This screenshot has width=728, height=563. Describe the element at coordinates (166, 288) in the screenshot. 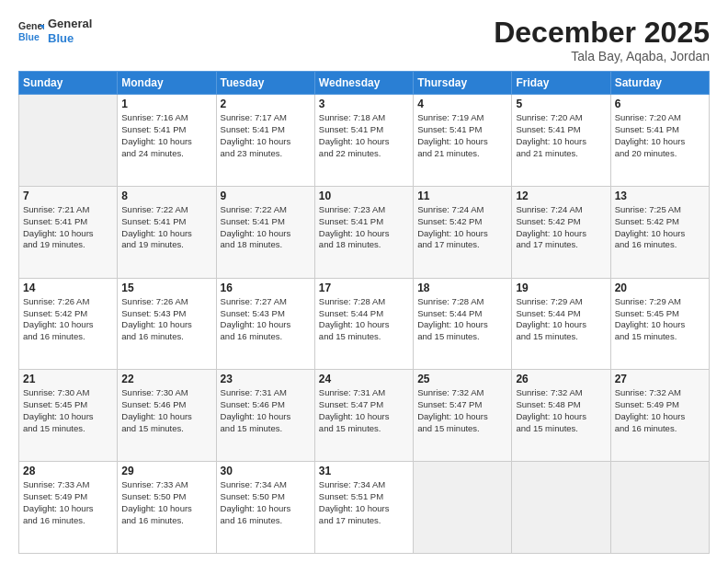

I see `day-number: 15` at that location.